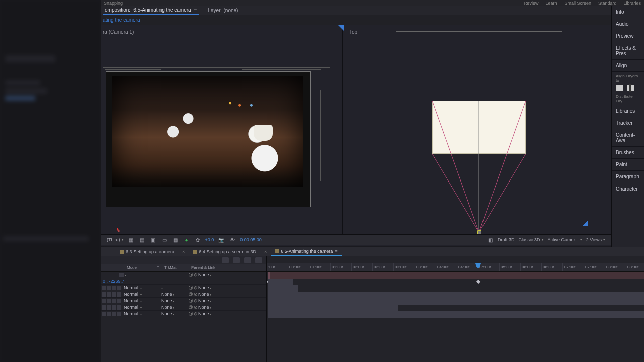  I want to click on keyframe-icon, so click(478, 282).